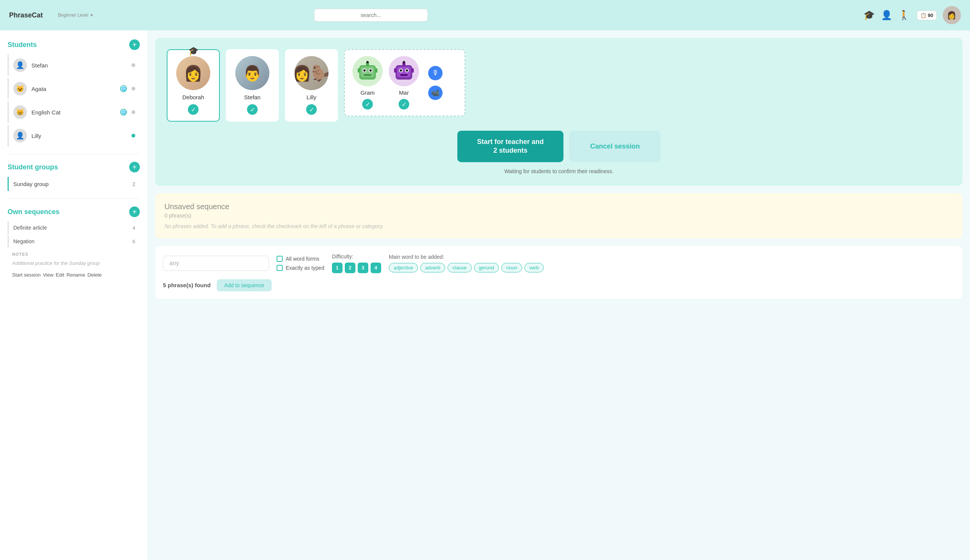 Image resolution: width=970 pixels, height=560 pixels. I want to click on students-label: Students, so click(22, 45).